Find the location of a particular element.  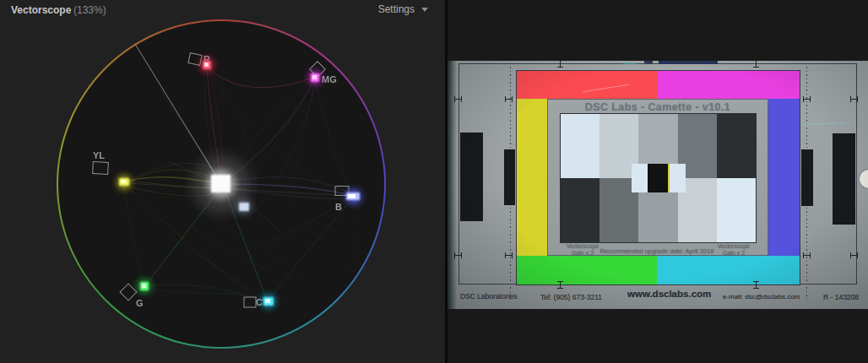

color-bar-red is located at coordinates (588, 84).